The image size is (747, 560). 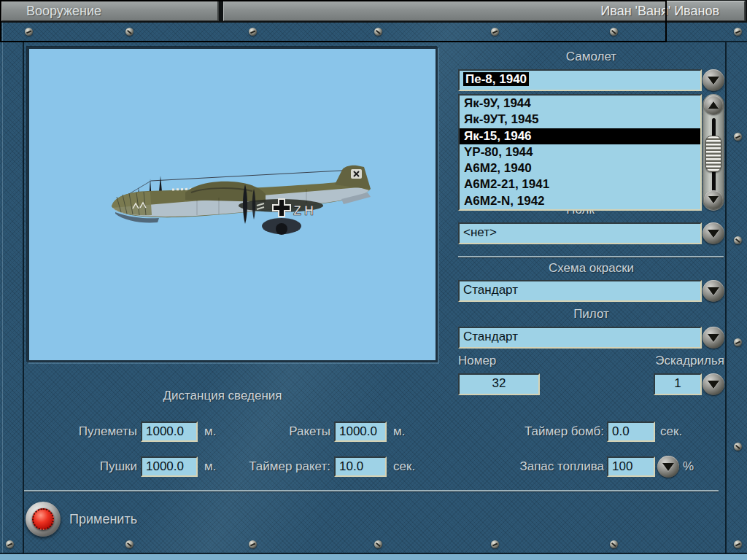 What do you see at coordinates (726, 298) in the screenshot?
I see `frame-right-line` at bounding box center [726, 298].